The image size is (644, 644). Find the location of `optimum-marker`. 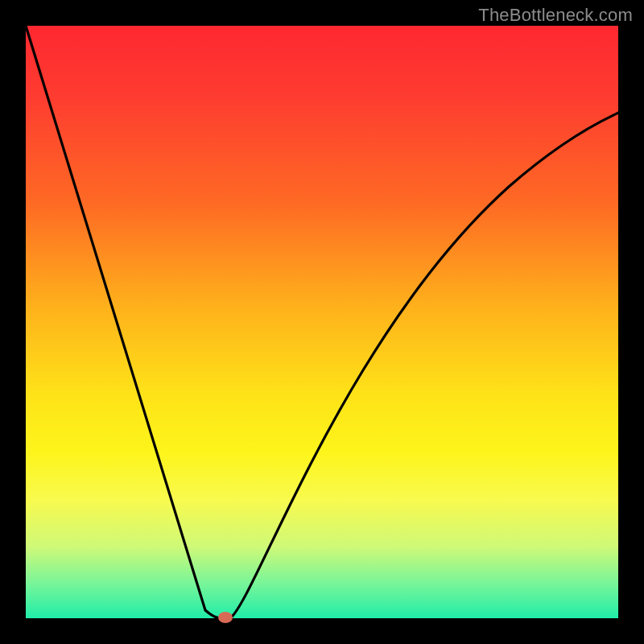

optimum-marker is located at coordinates (225, 617).